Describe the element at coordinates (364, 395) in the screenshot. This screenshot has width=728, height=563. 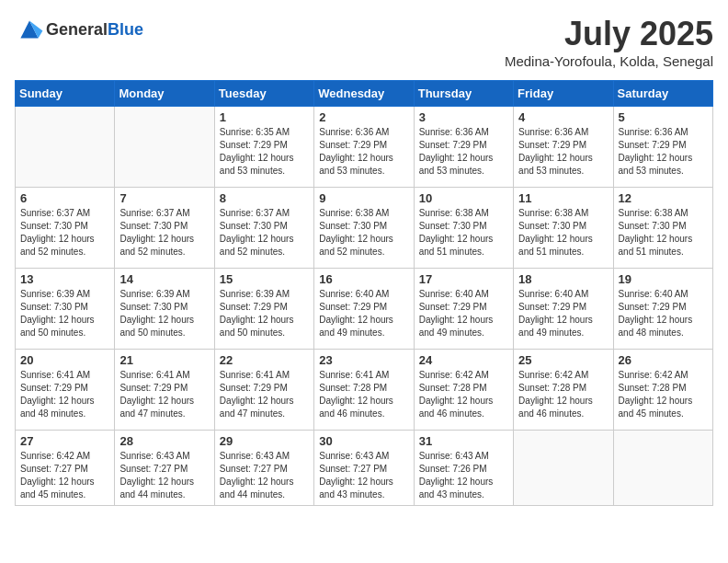
I see `day-info: Sunrise: 6:41 AM Sunset: 7:28 PM Dayligh…` at that location.